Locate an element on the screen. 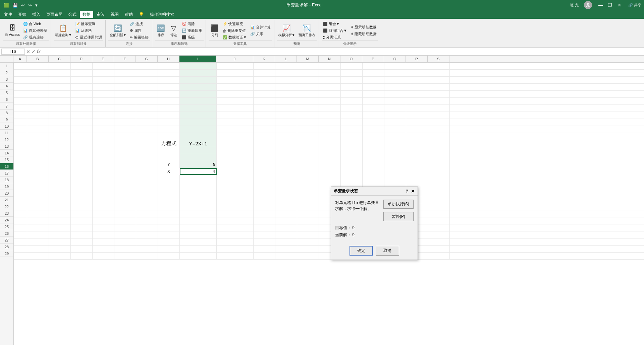 This screenshot has width=644, height=345. step-execute-button: 单步执行(S) is located at coordinates (398, 204).